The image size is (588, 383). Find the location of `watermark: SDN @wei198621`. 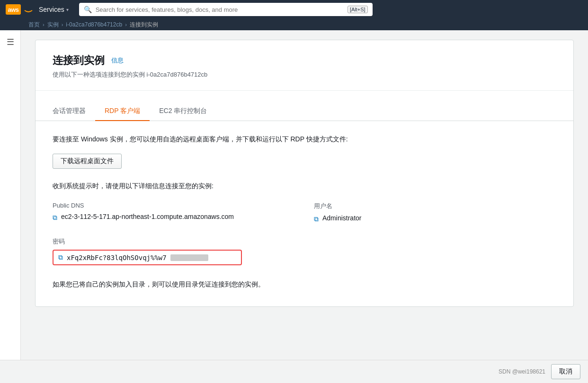

watermark: SDN @wei198621 is located at coordinates (522, 372).